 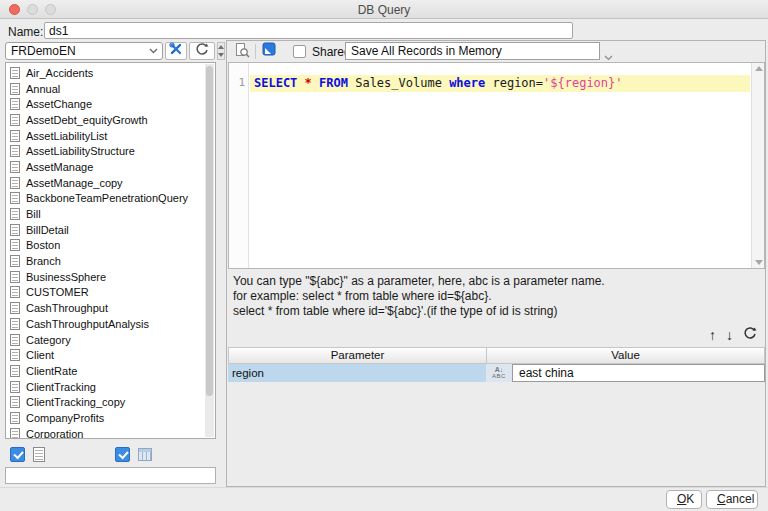 I want to click on table-list-item: ClientTracking_copy, so click(x=110, y=402).